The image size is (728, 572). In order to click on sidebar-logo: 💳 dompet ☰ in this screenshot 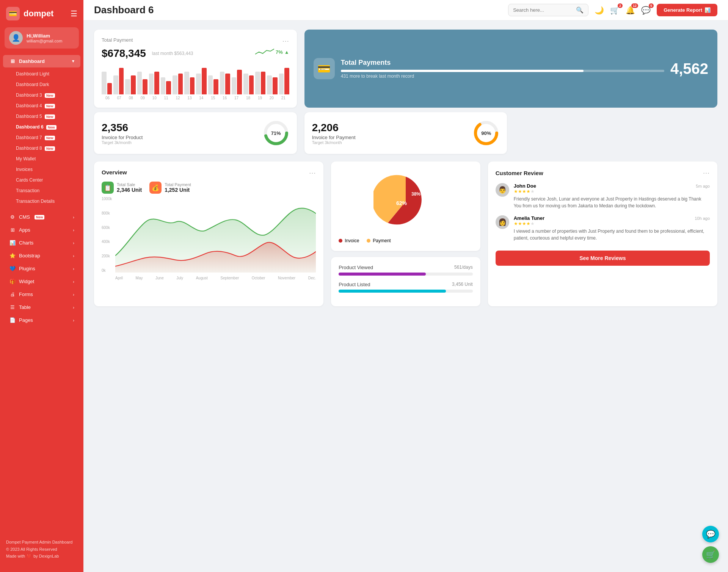, I will do `click(42, 14)`.